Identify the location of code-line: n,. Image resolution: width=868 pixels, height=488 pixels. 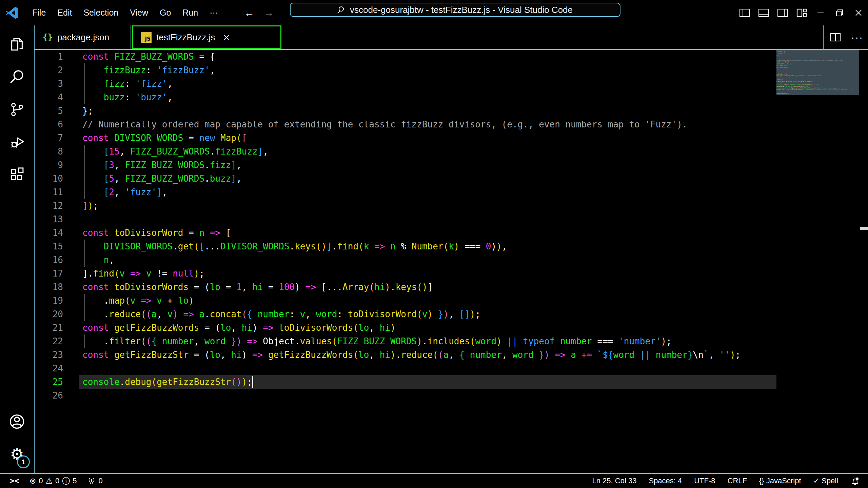
(412, 260).